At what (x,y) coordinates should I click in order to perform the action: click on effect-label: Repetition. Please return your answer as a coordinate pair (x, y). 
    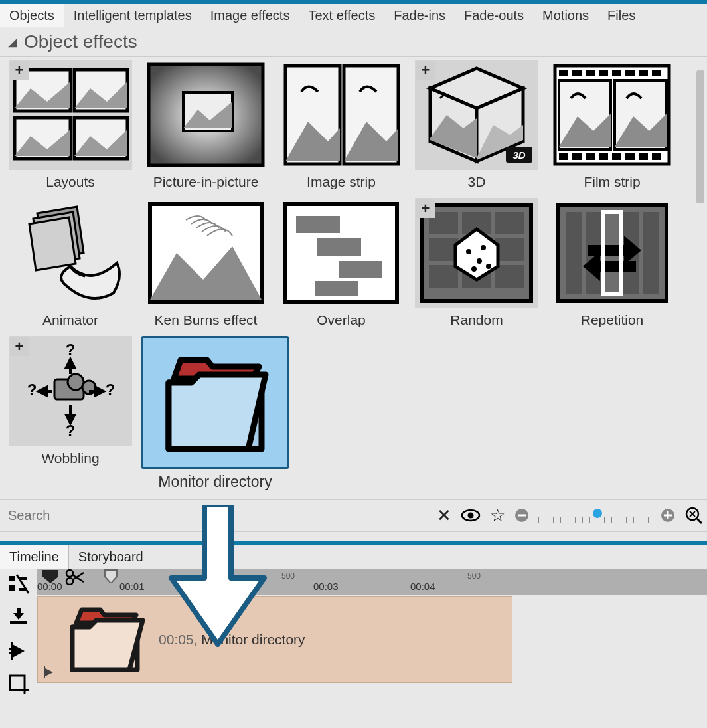
    Looking at the image, I should click on (612, 320).